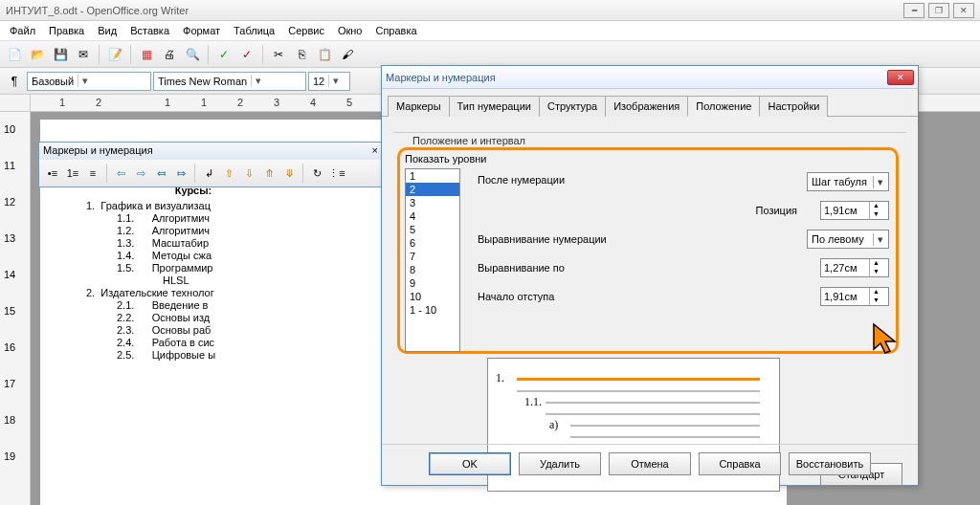  Describe the element at coordinates (855, 268) in the screenshot. I see `aligned-at-spinner: ▲▼` at that location.